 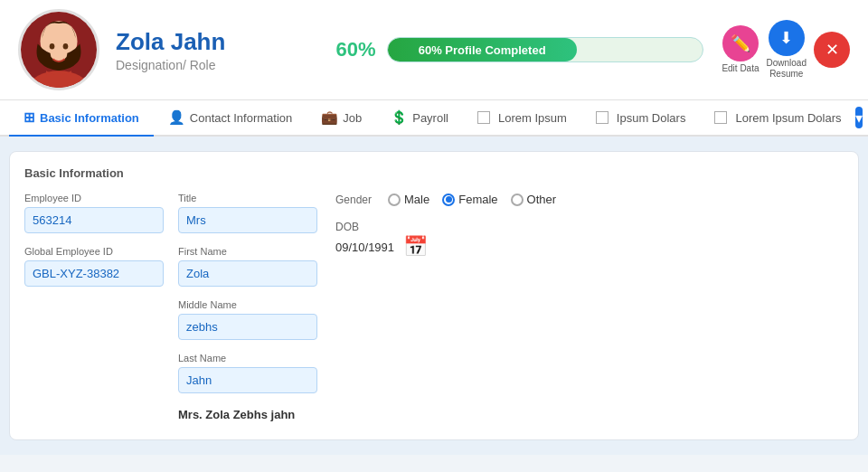 What do you see at coordinates (248, 213) in the screenshot?
I see `title-group: Title Mrs` at bounding box center [248, 213].